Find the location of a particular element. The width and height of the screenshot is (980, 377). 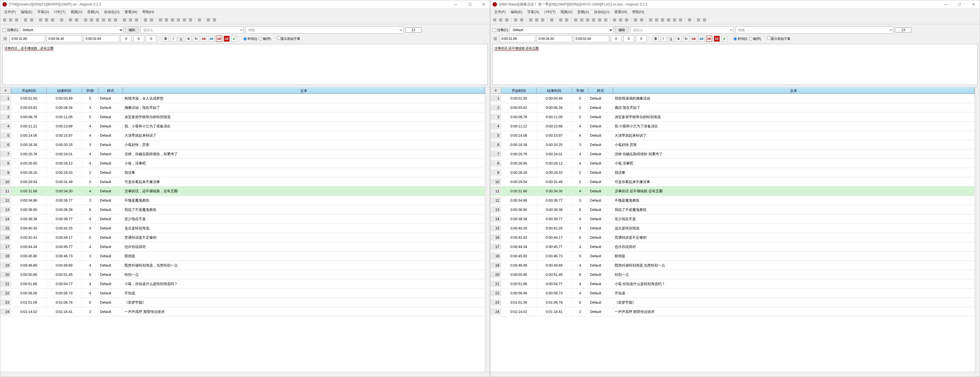

toolbar-automation-icon is located at coordinates (636, 20).